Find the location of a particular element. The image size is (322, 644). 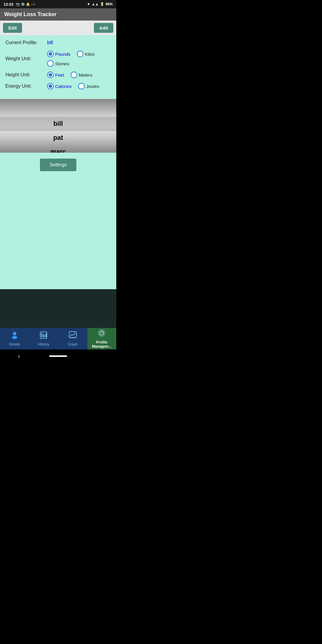

energy-calories-label: Calories is located at coordinates (63, 86).